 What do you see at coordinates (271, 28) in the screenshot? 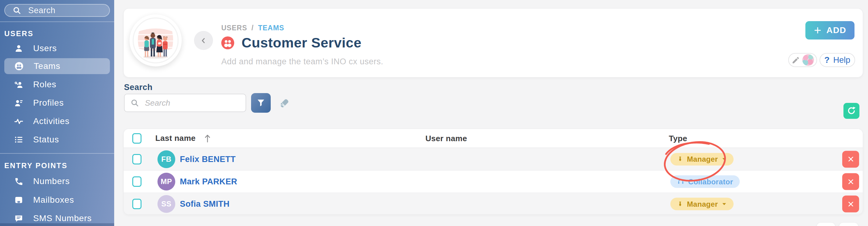
I see `breadcrumb-teams: TEAMS` at bounding box center [271, 28].